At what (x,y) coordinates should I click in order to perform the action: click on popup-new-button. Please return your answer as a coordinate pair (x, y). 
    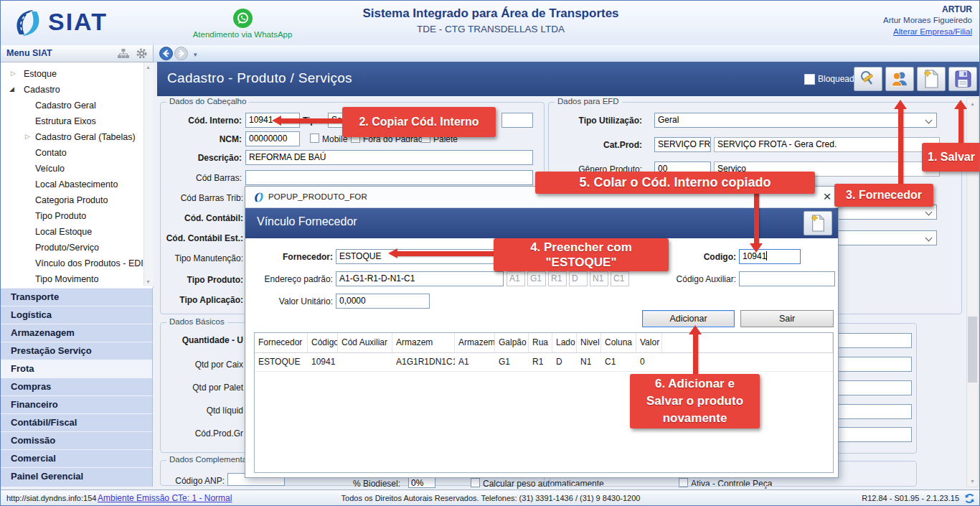
    Looking at the image, I should click on (818, 223).